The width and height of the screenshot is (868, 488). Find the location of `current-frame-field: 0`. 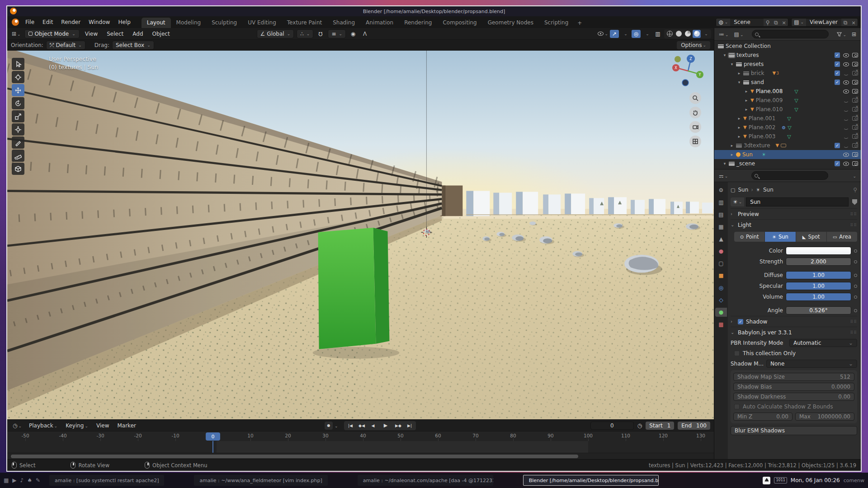

current-frame-field: 0 is located at coordinates (612, 426).